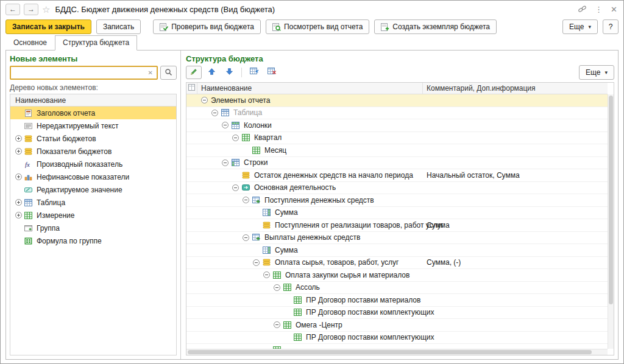 Image resolution: width=624 pixels, height=364 pixels. I want to click on new-element-item: Заголовок отчета, so click(93, 113).